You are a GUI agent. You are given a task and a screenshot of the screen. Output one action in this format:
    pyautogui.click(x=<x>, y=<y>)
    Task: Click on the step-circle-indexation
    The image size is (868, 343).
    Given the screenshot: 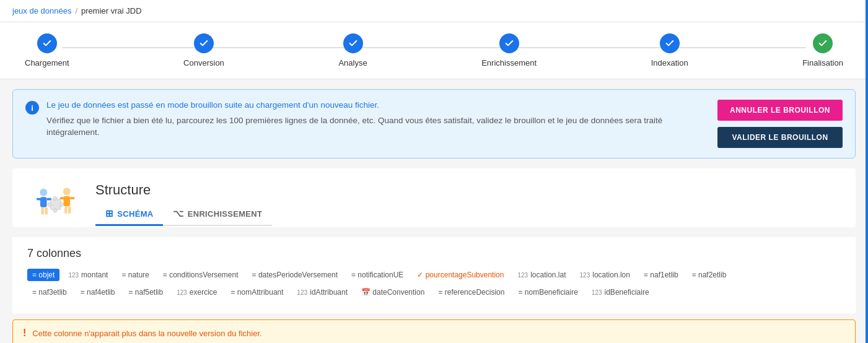 What is the action you would take?
    pyautogui.click(x=670, y=43)
    